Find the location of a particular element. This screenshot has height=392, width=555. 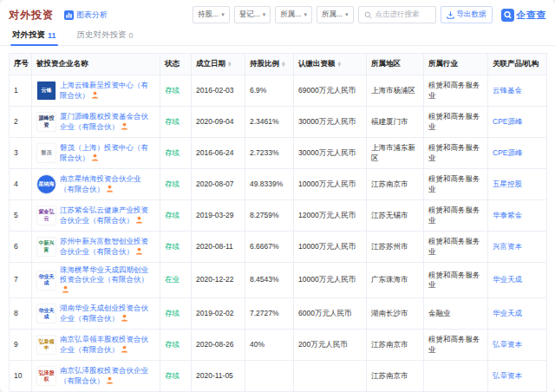

related-product-link: 华泰紫金 is located at coordinates (507, 215).